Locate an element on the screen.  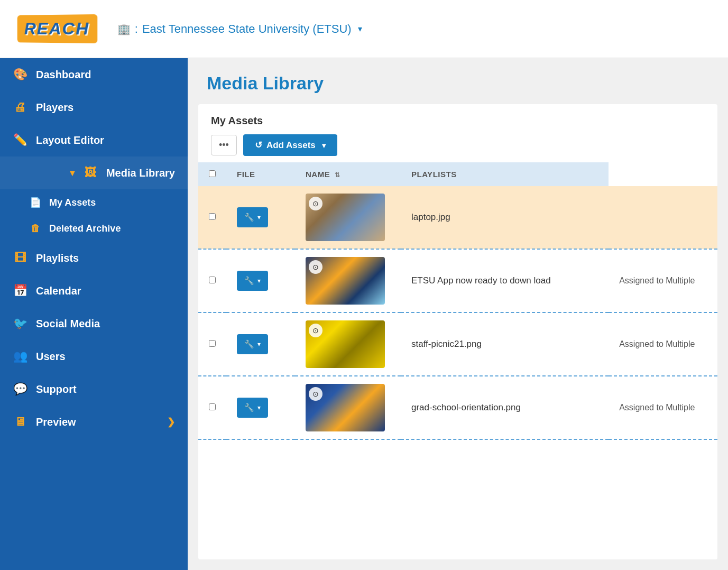
col-file: FILE is located at coordinates (261, 174).